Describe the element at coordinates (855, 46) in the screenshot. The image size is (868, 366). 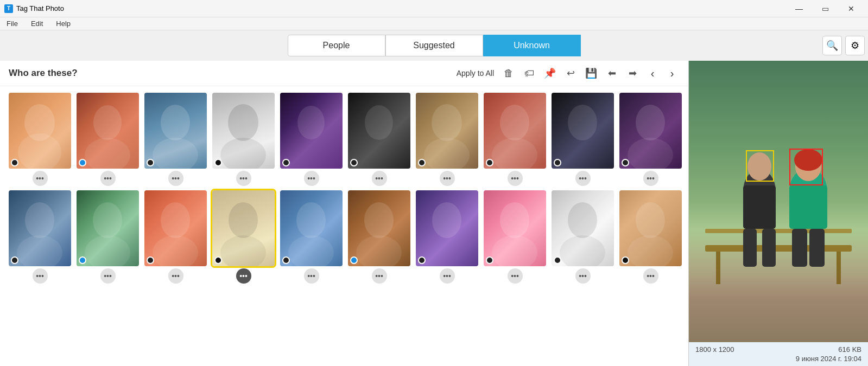
I see `settings-button: ⚙` at that location.